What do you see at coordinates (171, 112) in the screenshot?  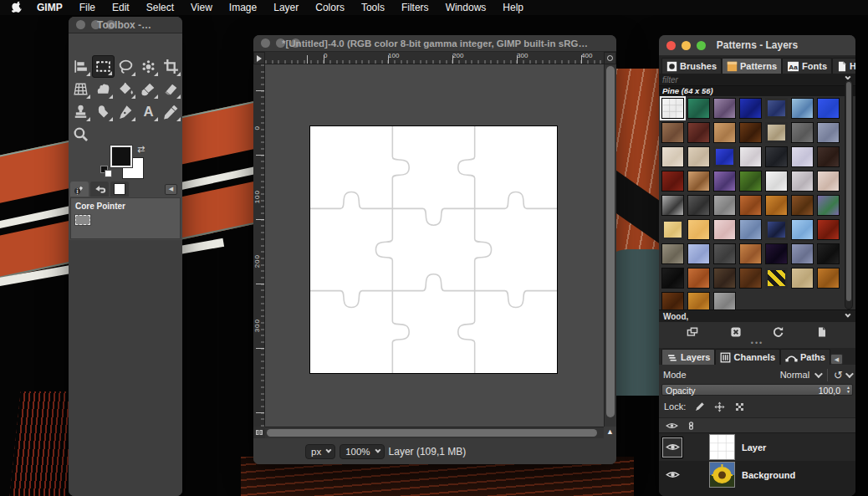 I see `color-picker-tool` at bounding box center [171, 112].